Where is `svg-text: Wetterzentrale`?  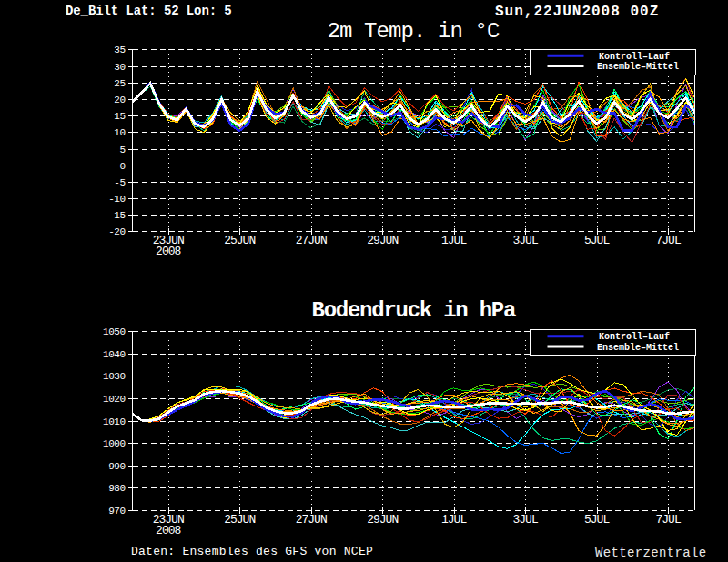
svg-text: Wetterzentrale is located at coordinates (652, 553).